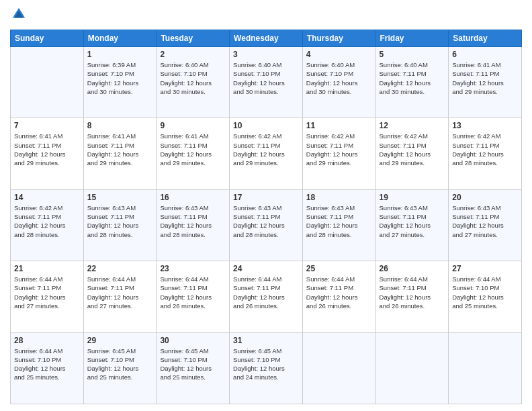 The height and width of the screenshot is (411, 532). I want to click on calendar-header-monday: Monday, so click(120, 39).